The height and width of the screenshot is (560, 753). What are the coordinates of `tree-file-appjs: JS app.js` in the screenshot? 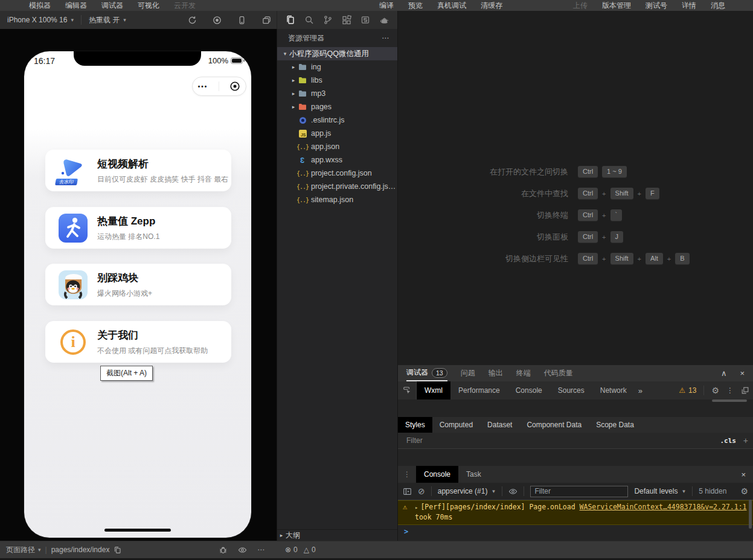 It's located at (337, 133).